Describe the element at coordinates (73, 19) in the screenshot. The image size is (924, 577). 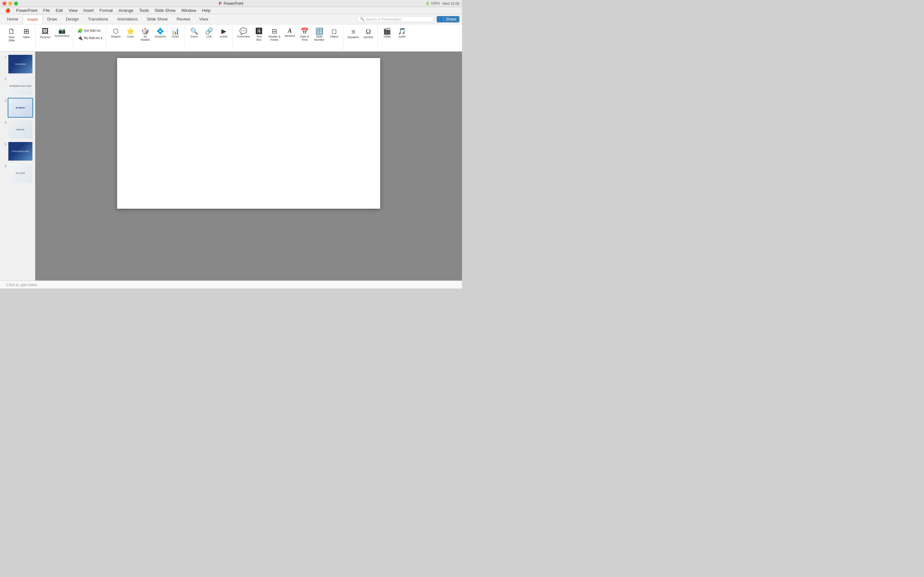
I see `tab-design: Design` at that location.